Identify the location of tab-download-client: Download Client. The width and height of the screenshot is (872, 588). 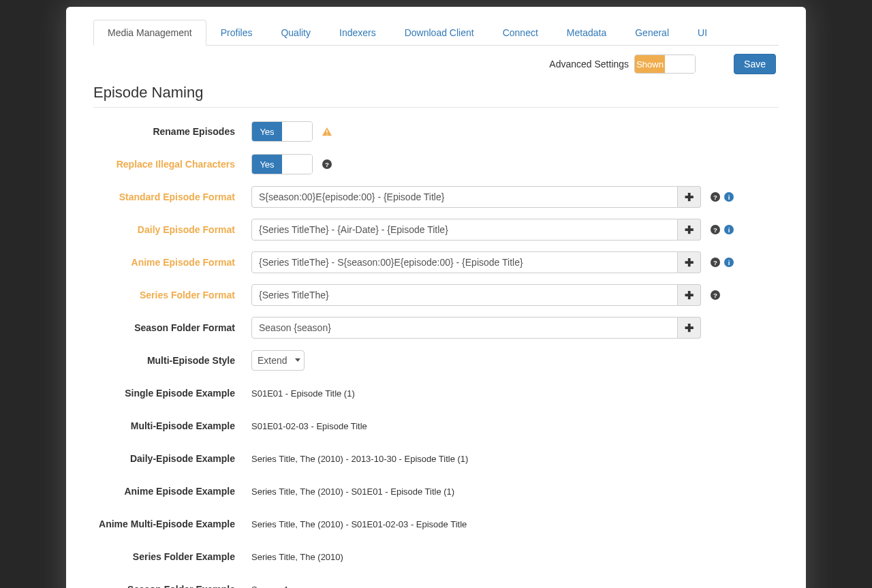
(439, 33).